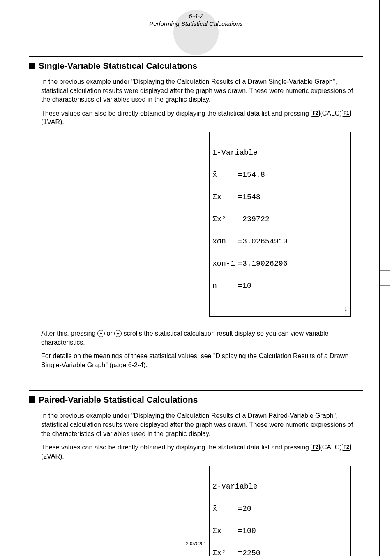  What do you see at coordinates (196, 66) in the screenshot?
I see `section-title-single: Single-Variable Statistical Calculations` at bounding box center [196, 66].